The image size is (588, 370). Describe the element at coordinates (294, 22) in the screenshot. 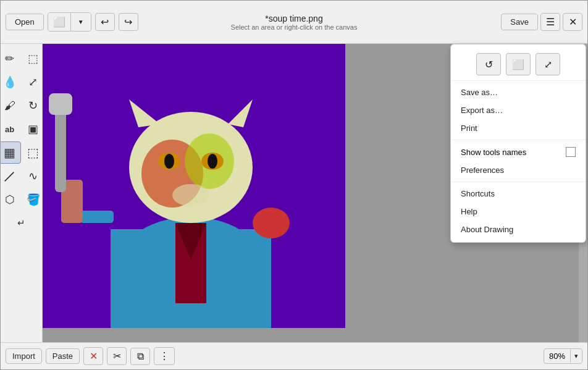

I see `title-center: *soup time.png Select an area or right-c…` at that location.